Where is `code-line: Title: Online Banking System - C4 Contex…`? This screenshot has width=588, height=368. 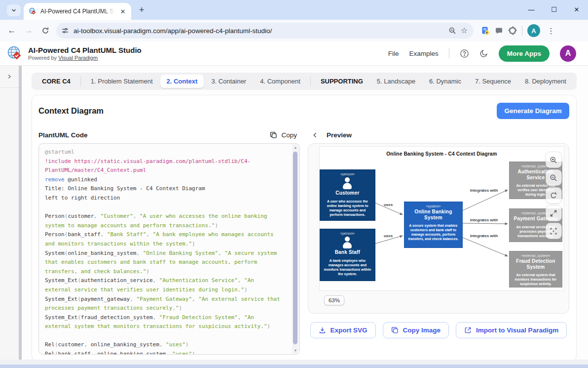
code-line: Title: Online Banking System - C4 Contex… is located at coordinates (166, 189).